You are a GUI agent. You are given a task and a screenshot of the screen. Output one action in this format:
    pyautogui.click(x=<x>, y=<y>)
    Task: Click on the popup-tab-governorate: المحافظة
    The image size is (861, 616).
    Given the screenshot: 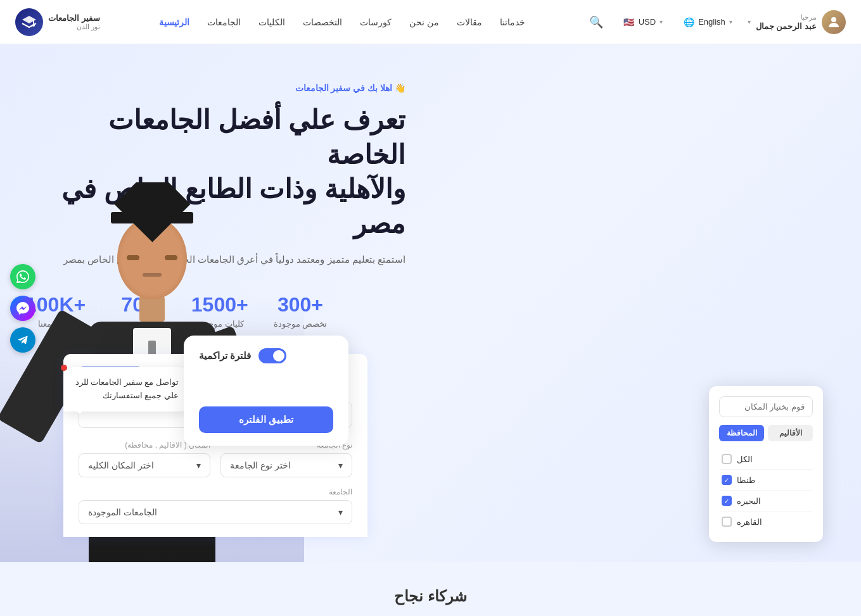 What is the action you would take?
    pyautogui.click(x=741, y=433)
    